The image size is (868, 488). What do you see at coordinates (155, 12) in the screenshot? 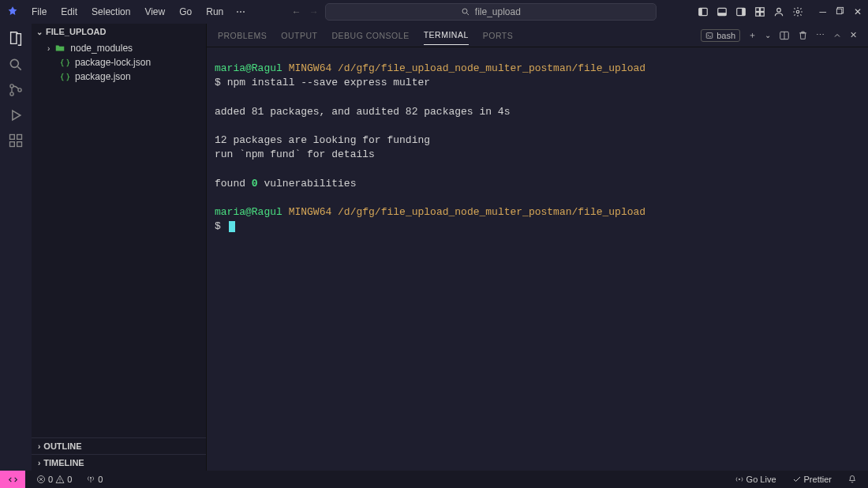
I see `menu-view: View` at bounding box center [155, 12].